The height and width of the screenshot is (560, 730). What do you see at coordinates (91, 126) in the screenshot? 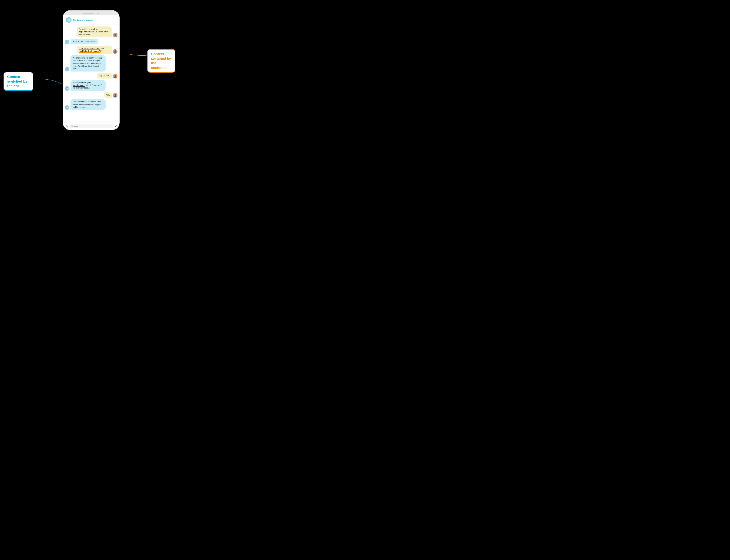
I see `chat-input-area: 📎 🎤` at bounding box center [91, 126].